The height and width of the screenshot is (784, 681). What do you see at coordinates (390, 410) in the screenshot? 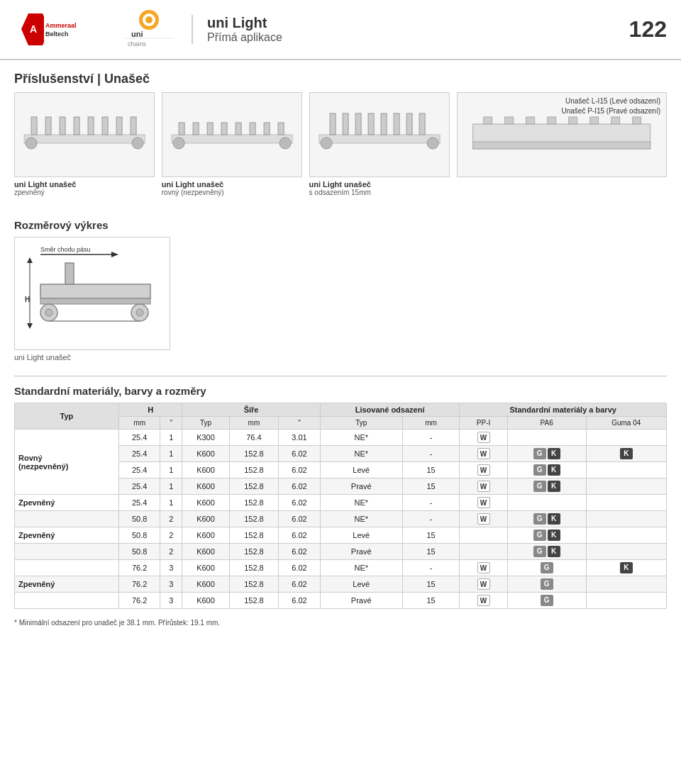
I see `th-lis: Lisované odsazení` at bounding box center [390, 410].